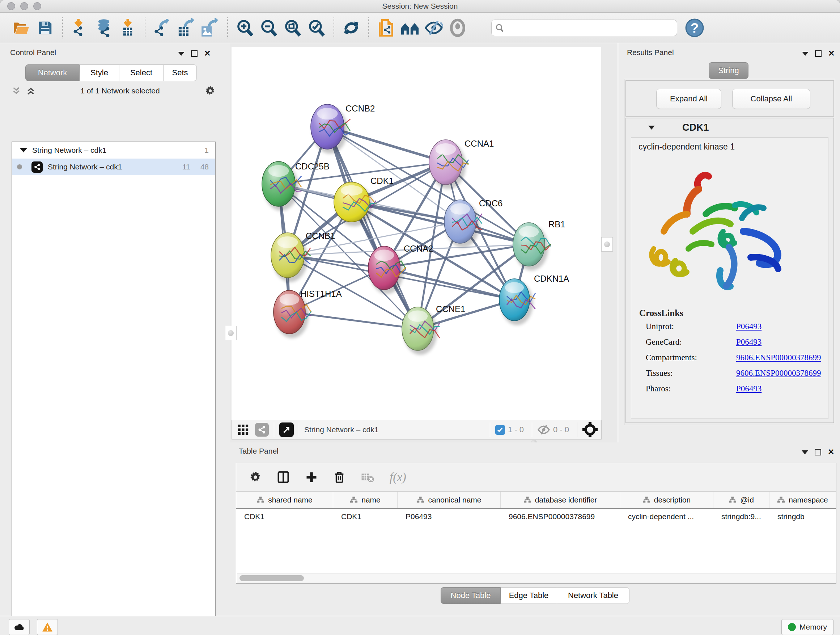 The height and width of the screenshot is (635, 840). I want to click on apply-layout-icon, so click(351, 28).